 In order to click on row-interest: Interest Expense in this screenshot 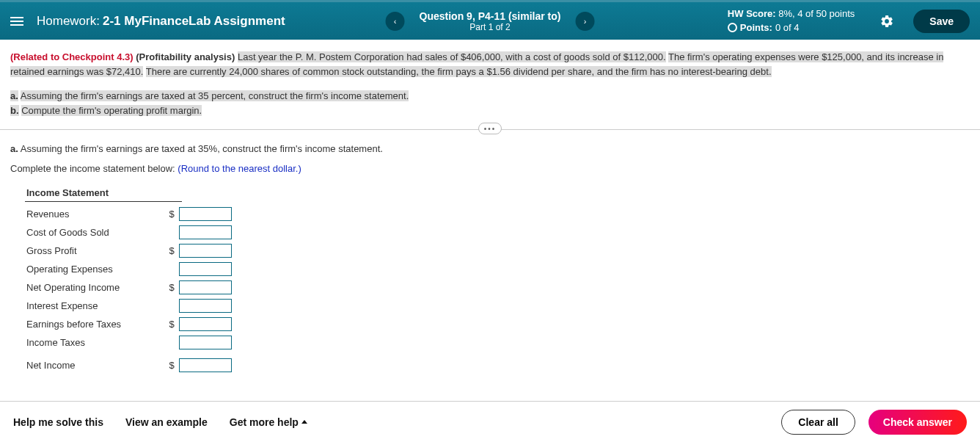, I will do `click(497, 305)`.